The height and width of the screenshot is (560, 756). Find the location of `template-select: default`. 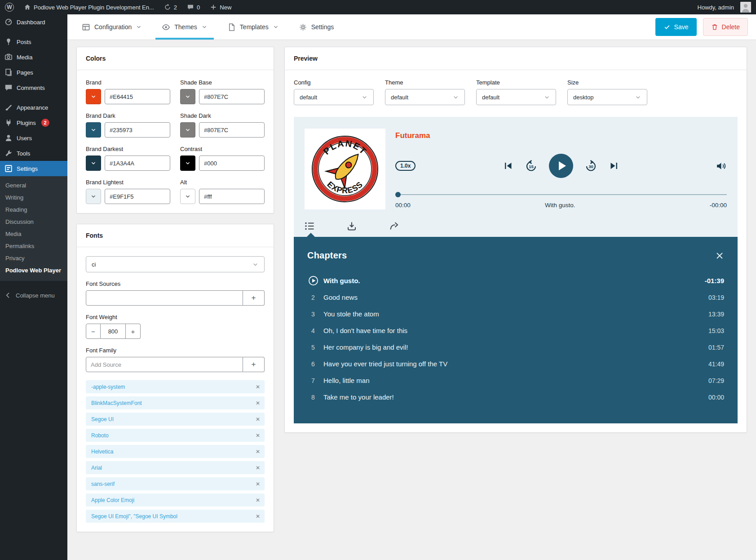

template-select: default is located at coordinates (516, 97).